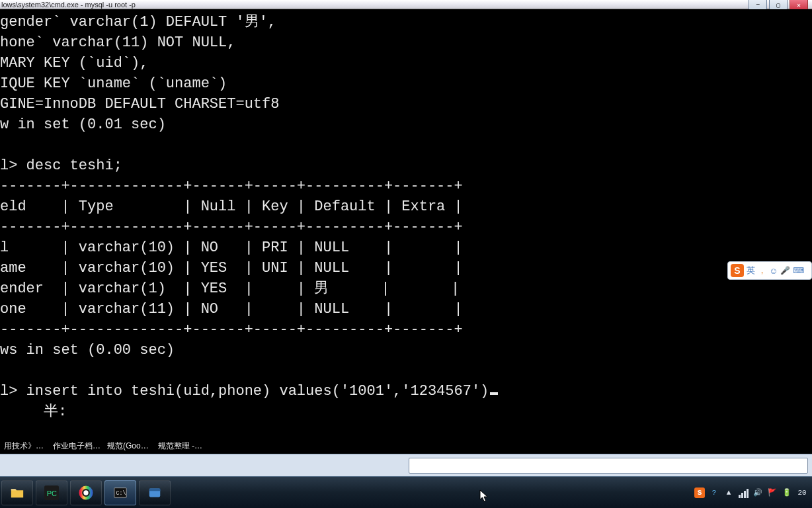 The width and height of the screenshot is (812, 508). What do you see at coordinates (52, 493) in the screenshot?
I see `svg-text: PC` at bounding box center [52, 493].